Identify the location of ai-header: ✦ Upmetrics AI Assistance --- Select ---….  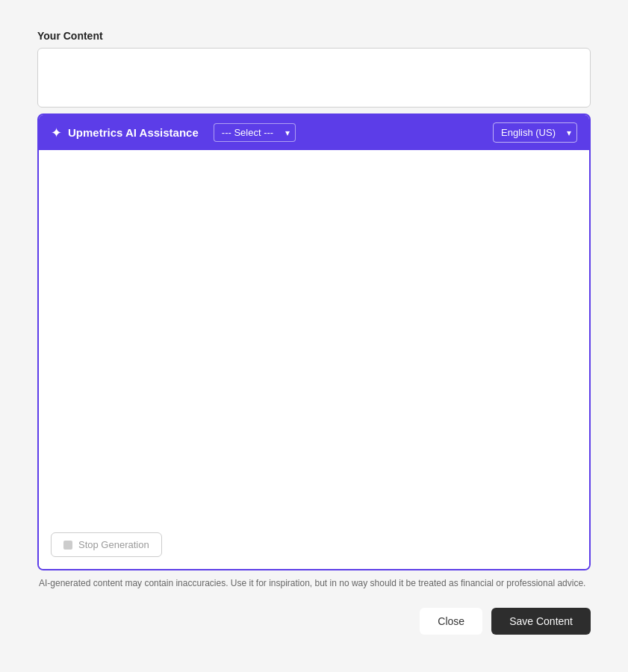
(314, 133).